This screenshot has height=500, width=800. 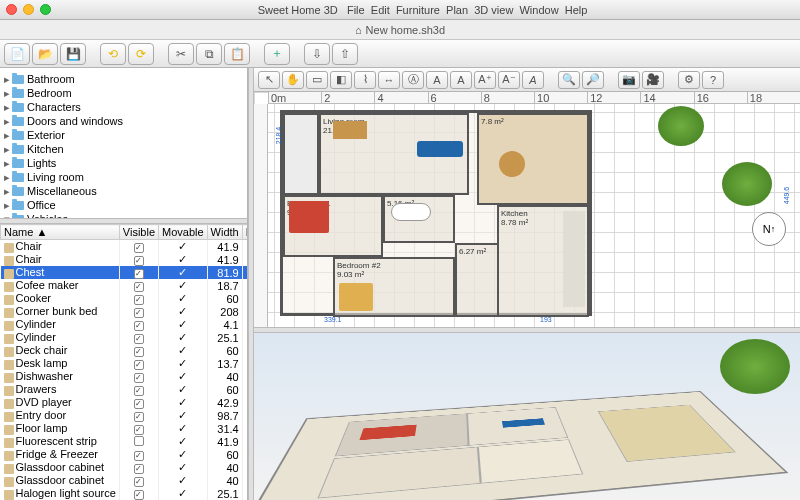 What do you see at coordinates (317, 80) in the screenshot?
I see `wall-tool-button: ▭` at bounding box center [317, 80].